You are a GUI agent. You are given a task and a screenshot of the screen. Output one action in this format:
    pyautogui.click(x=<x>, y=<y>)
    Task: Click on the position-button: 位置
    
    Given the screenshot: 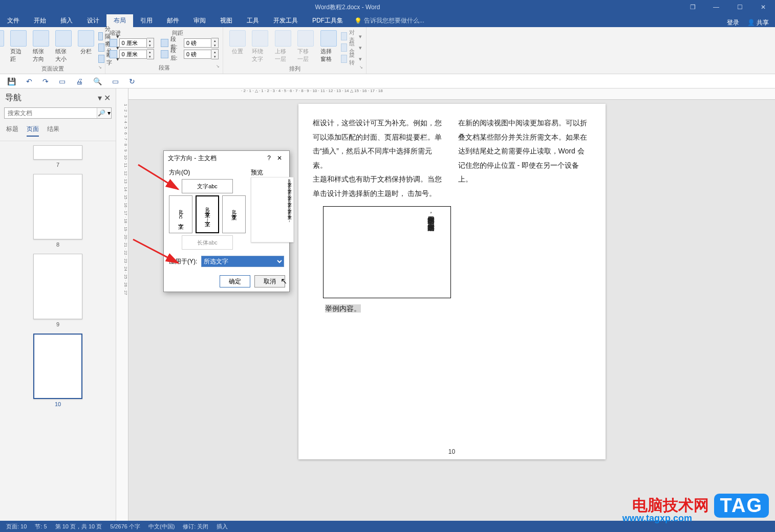 What is the action you would take?
    pyautogui.click(x=238, y=43)
    